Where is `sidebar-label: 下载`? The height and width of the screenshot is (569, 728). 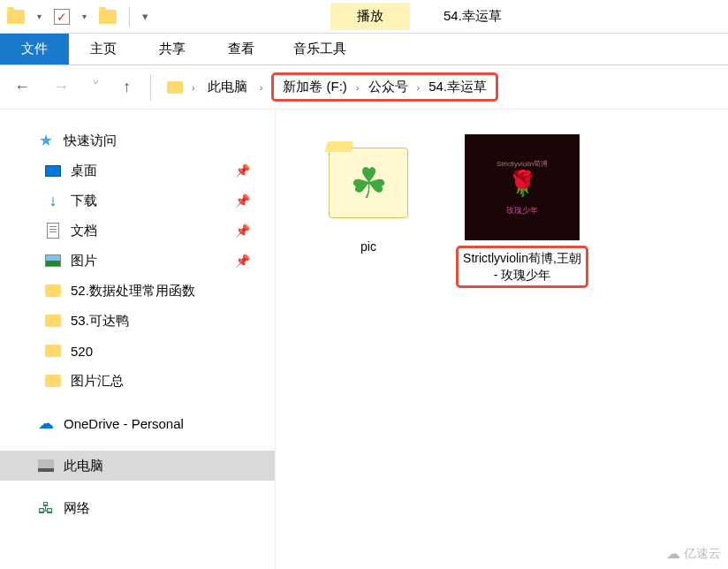 sidebar-label: 下载 is located at coordinates (84, 201).